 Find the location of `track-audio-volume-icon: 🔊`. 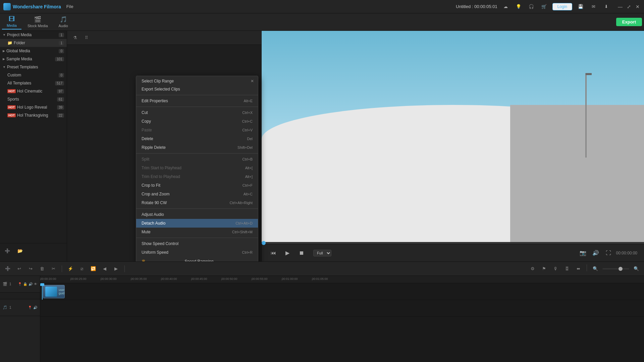

track-audio-volume-icon: 🔊 is located at coordinates (35, 308).